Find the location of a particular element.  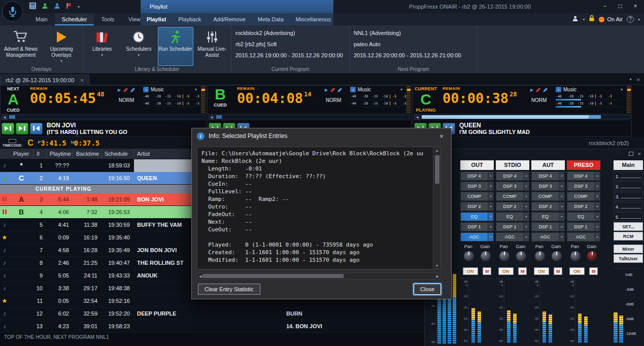

deck-playpause-button is located at coordinates (8, 129).